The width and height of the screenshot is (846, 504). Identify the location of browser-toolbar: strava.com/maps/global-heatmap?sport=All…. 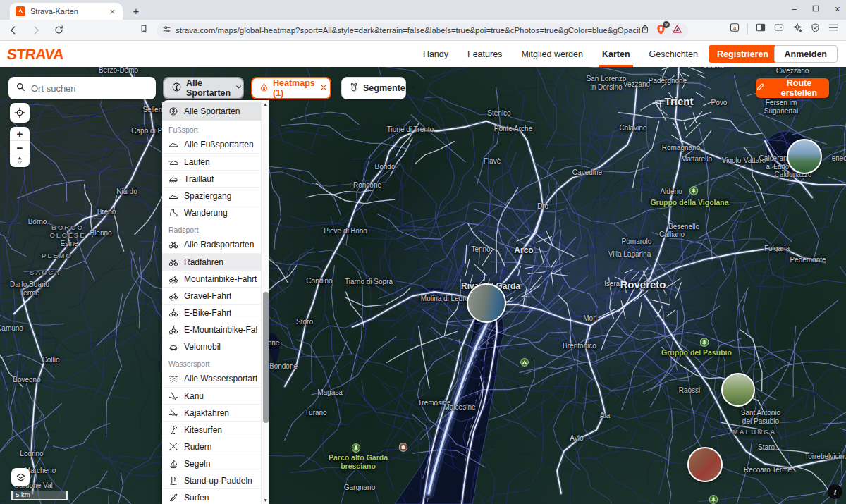
(423, 30).